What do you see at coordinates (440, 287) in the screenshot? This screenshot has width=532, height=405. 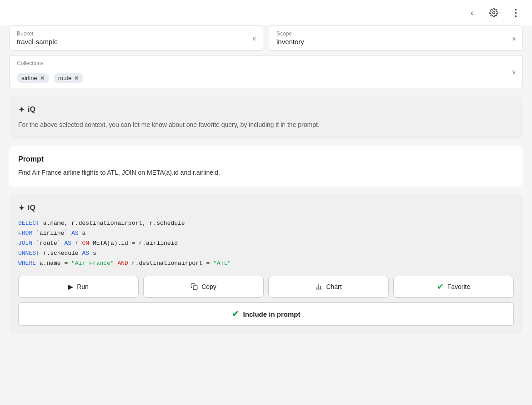 I see `favorite-check-icon: ✔` at bounding box center [440, 287].